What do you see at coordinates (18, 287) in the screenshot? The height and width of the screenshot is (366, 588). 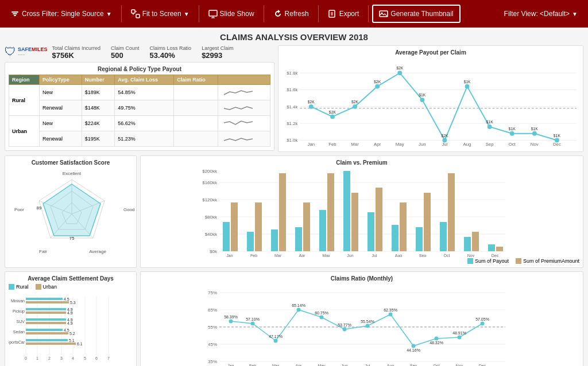 I see `legend-rural: Rural` at bounding box center [18, 287].